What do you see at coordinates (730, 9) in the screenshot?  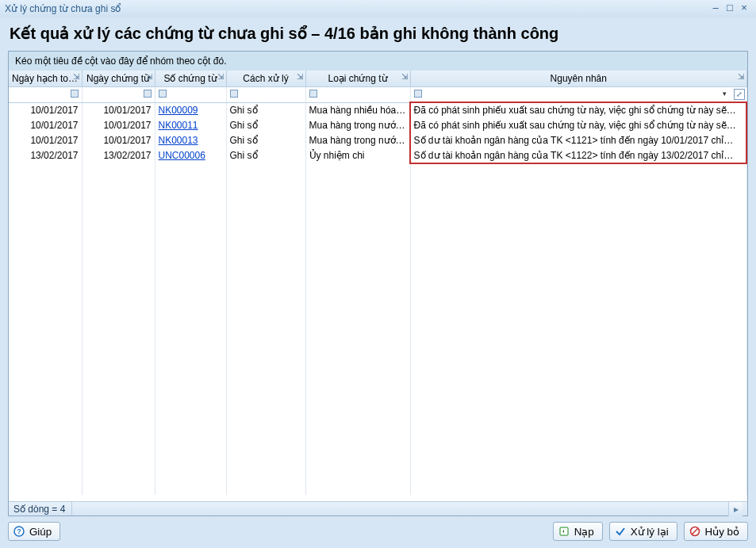 I see `maximize-button: □` at bounding box center [730, 9].